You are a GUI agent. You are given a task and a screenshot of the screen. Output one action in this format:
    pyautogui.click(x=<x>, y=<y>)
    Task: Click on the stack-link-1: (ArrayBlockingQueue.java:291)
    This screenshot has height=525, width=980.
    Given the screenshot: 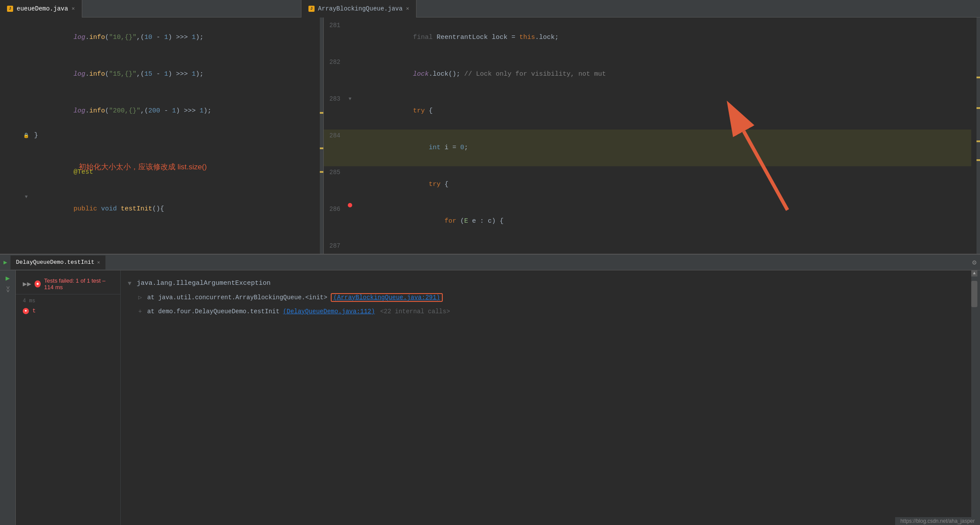 What is the action you would take?
    pyautogui.click(x=387, y=298)
    